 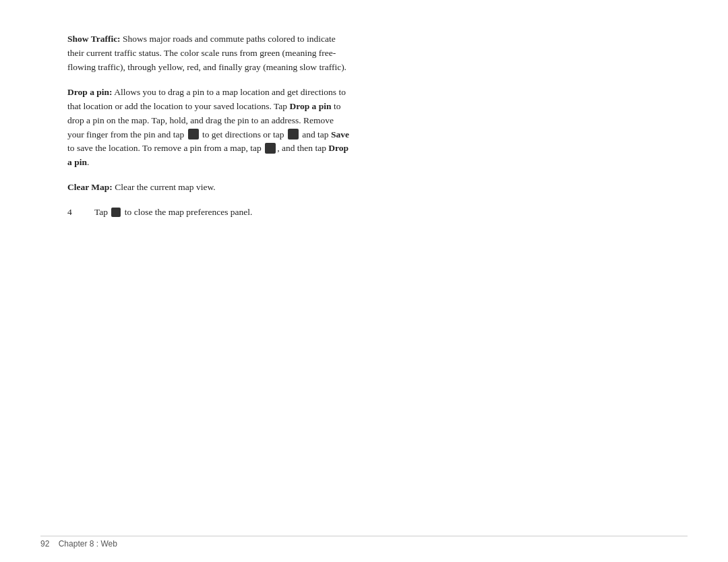 I want to click on remove-pin-icon, so click(x=270, y=148).